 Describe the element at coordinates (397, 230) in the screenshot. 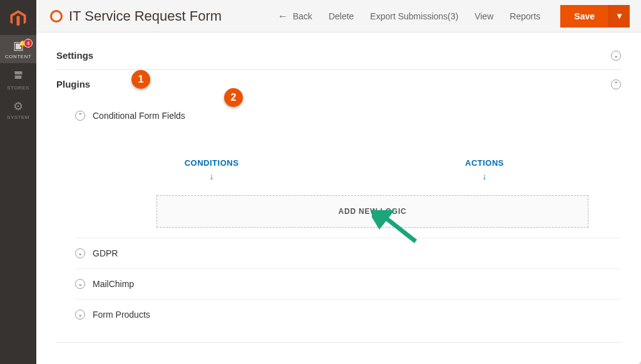

I see `annotation-arrow-icon` at that location.